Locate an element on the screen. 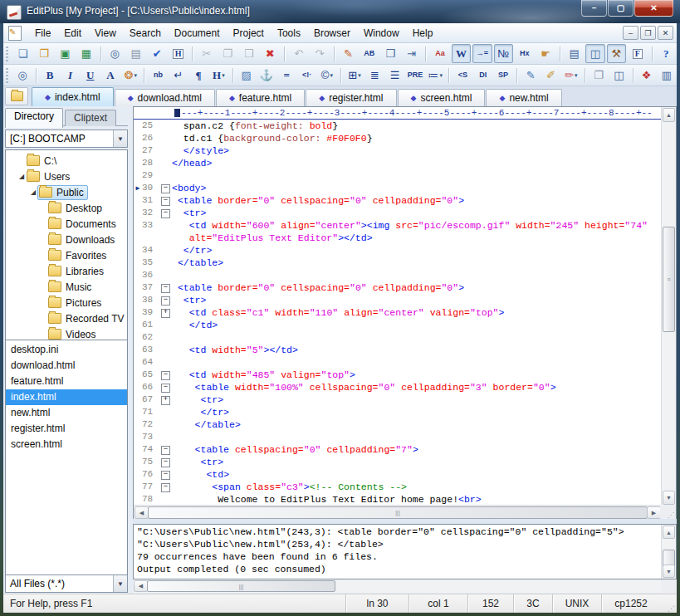 The width and height of the screenshot is (680, 616). mdi-minimize-button: – is located at coordinates (631, 33).